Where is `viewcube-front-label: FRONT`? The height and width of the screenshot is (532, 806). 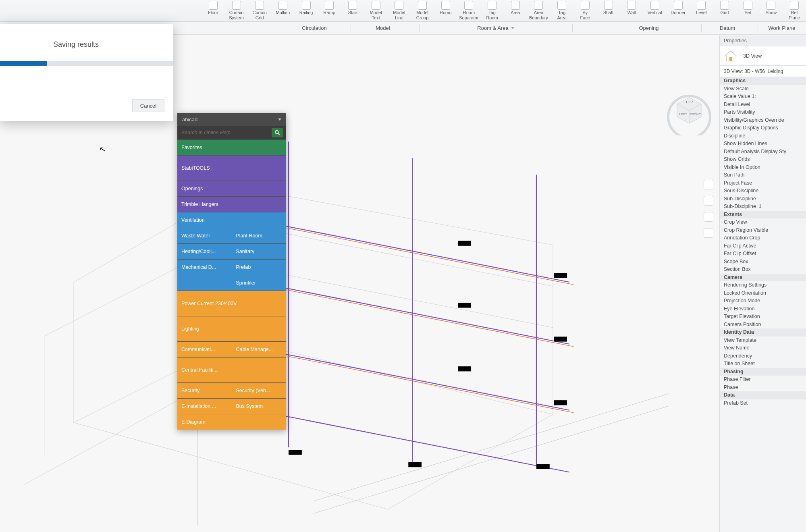 viewcube-front-label: FRONT is located at coordinates (695, 114).